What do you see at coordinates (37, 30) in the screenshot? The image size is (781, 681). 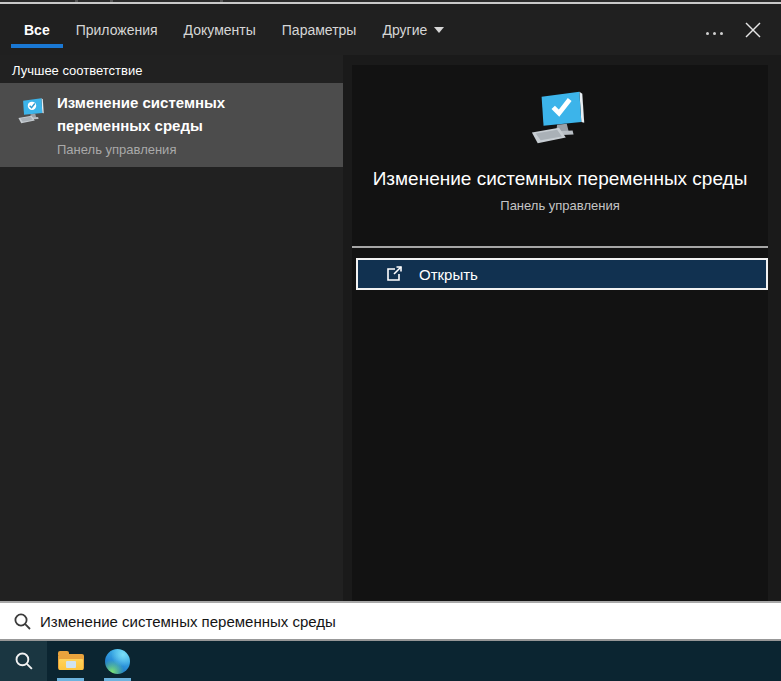 I see `tab-all-label: Все` at bounding box center [37, 30].